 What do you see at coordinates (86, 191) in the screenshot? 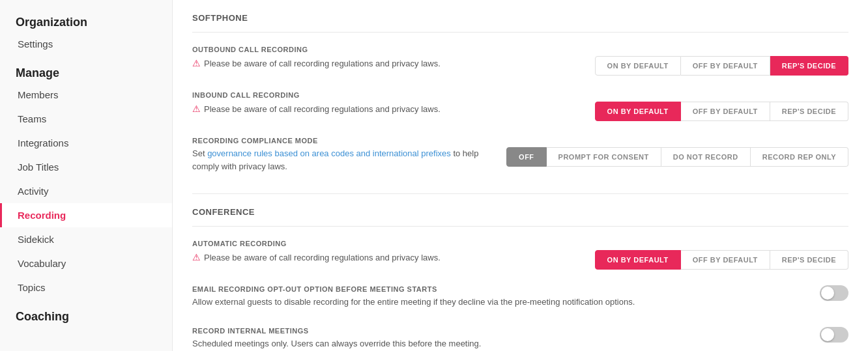
I see `sidebar-item-activity: Activity` at bounding box center [86, 191].